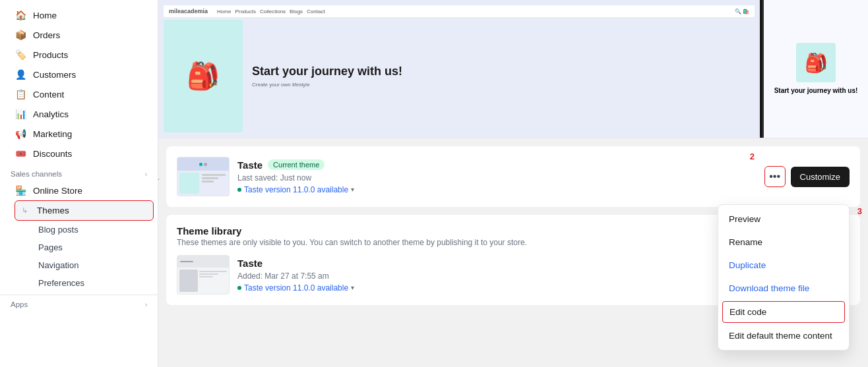 The height and width of the screenshot is (367, 868). What do you see at coordinates (509, 275) in the screenshot?
I see `library-theme-info: Taste Added: Mar 27 at 7:55 am Taste ver…` at bounding box center [509, 275].